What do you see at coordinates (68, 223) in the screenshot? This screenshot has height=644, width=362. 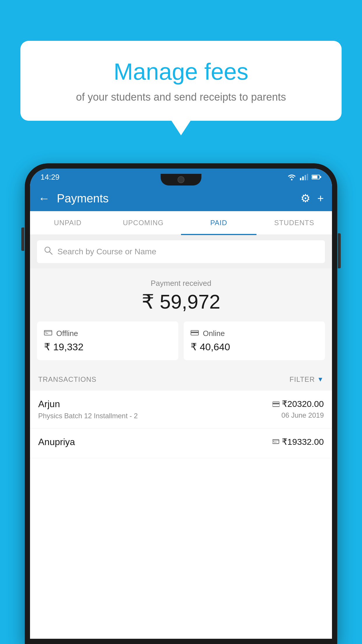 I see `tab-unpaid: UNPAID` at bounding box center [68, 223].